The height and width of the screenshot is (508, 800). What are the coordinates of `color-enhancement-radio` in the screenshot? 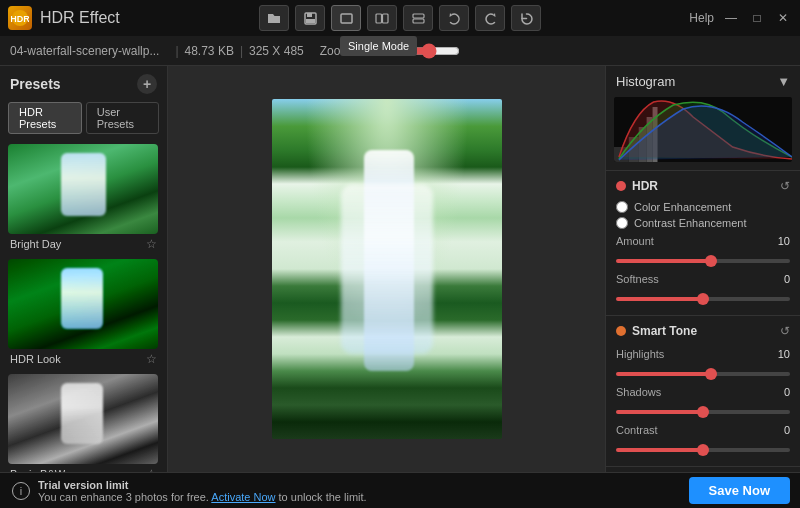 It's located at (622, 207).